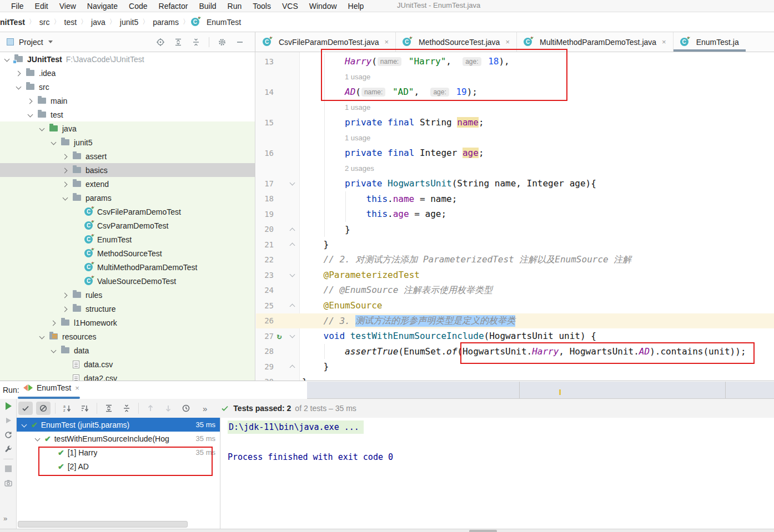 The image size is (774, 532). Describe the element at coordinates (515, 199) in the screenshot. I see `code-line-18: 18this.name = name;` at that location.